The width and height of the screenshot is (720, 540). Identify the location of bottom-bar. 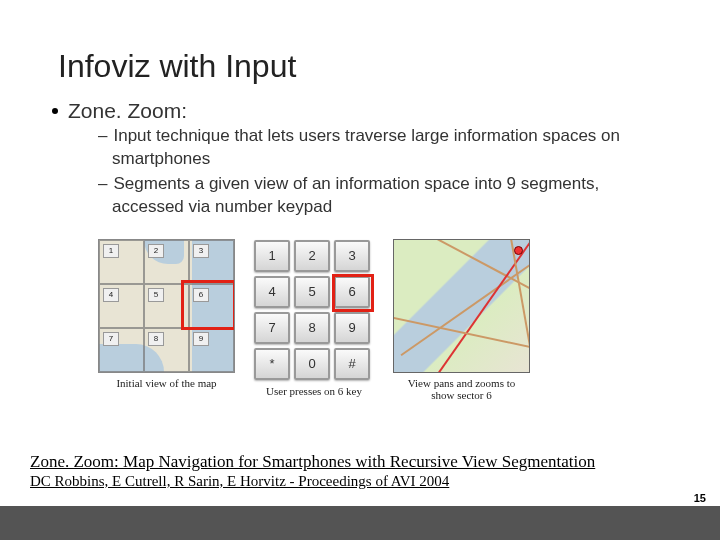
(360, 523).